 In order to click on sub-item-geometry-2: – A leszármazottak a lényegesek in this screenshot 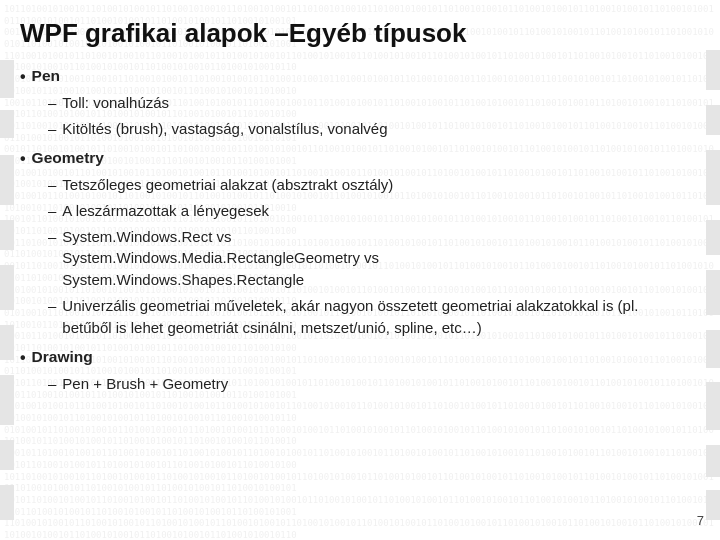, I will do `click(369, 211)`.